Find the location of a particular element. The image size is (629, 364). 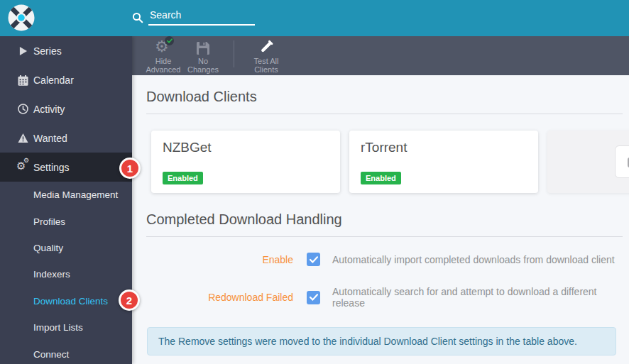

sidebar-item-import-lists: Import Lists is located at coordinates (66, 328).